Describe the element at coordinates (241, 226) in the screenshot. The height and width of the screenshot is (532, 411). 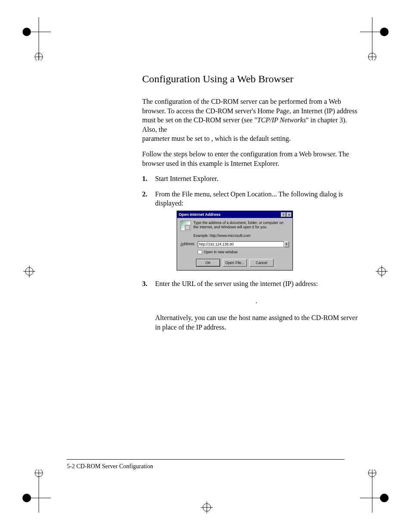
I see `dialog-description: Type the address of a document, folder, …` at that location.